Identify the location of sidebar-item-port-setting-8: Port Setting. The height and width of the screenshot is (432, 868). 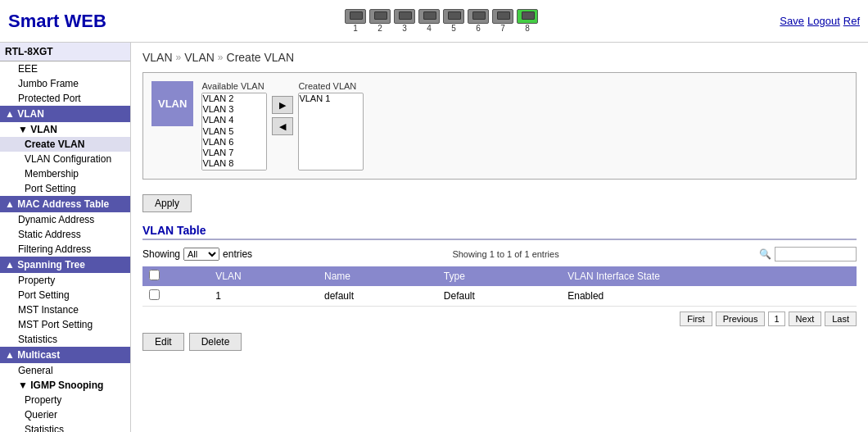
(66, 189).